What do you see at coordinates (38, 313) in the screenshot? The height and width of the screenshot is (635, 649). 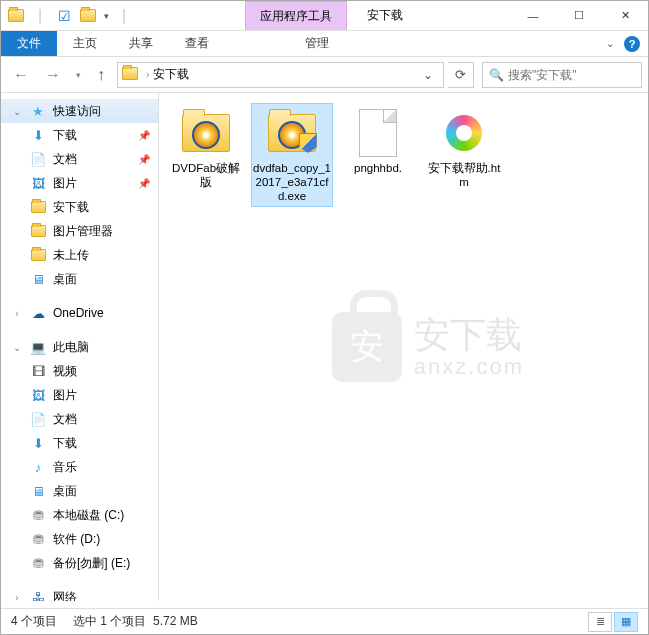 I see `onedrive-icon: ☁` at bounding box center [38, 313].